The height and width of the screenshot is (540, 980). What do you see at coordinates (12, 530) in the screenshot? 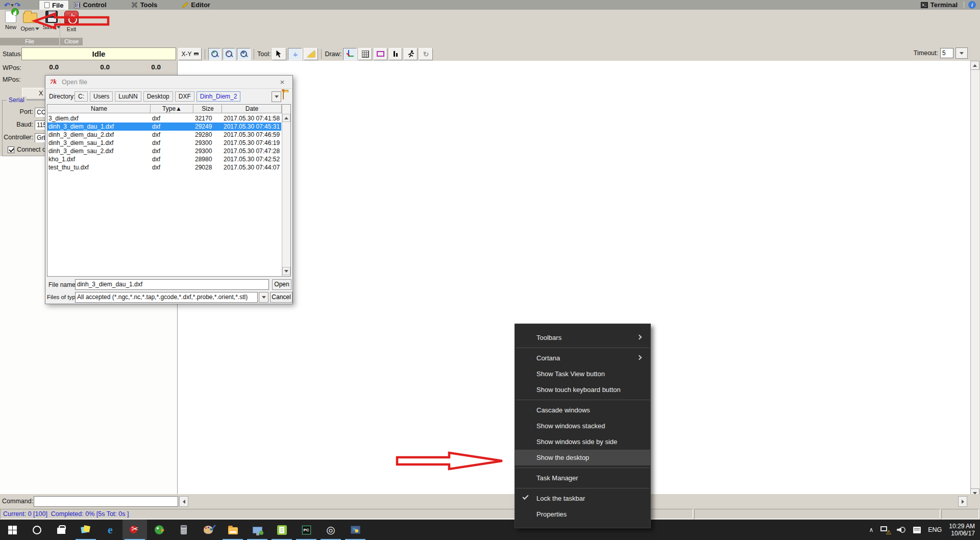
I see `windows-logo-icon` at bounding box center [12, 530].